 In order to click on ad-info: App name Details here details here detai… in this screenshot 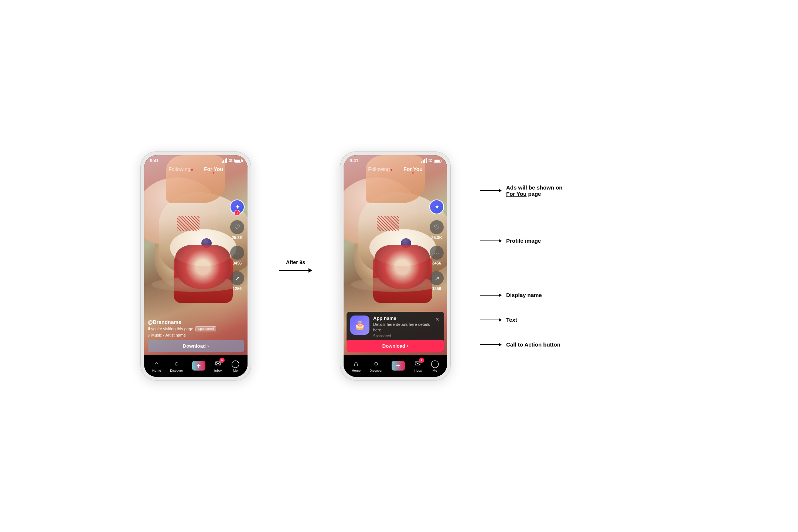, I will do `click(402, 327)`.